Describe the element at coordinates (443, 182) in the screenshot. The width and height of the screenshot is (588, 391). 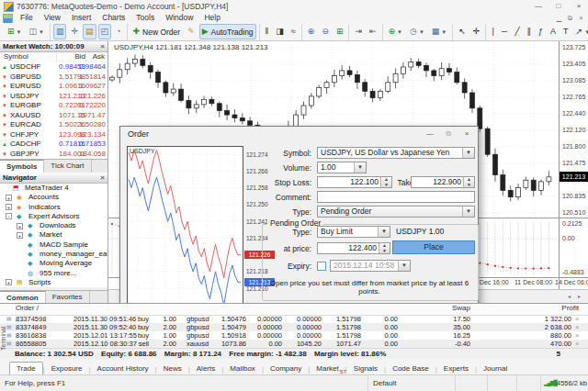
I see `take-profit-input: 122.900 ▲▼` at that location.